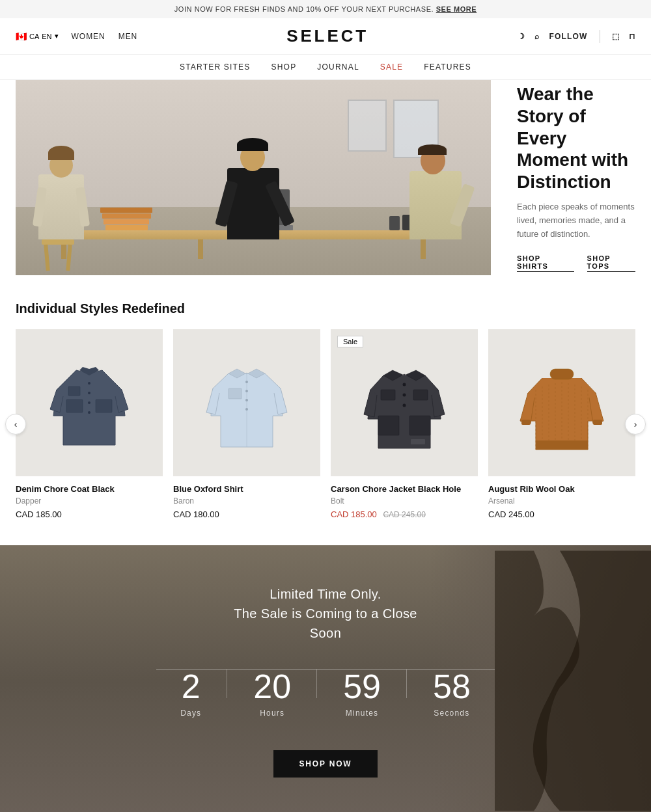  I want to click on product-image: Sale, so click(404, 403).